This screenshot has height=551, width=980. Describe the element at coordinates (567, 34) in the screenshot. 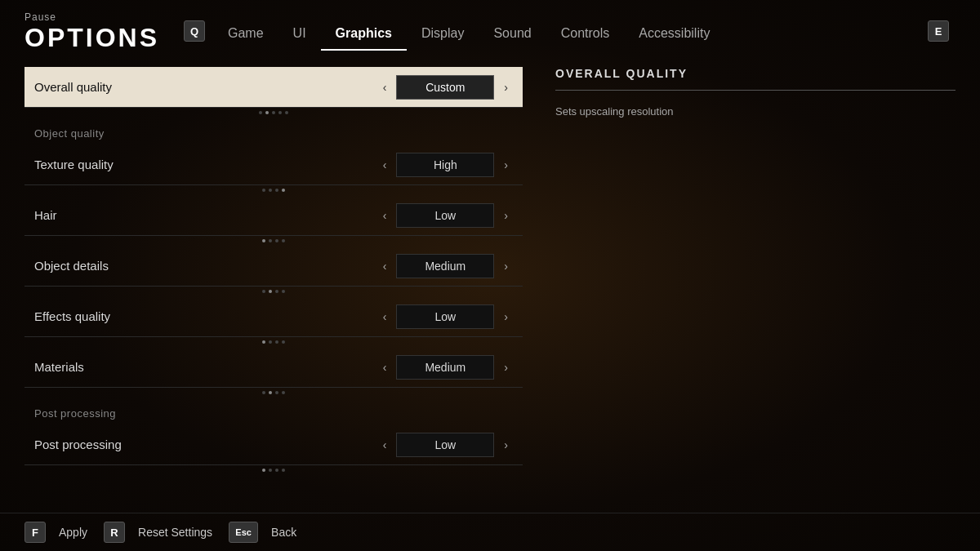

I see `nav-tabs: Game UI Graphics Display Sound Controls …` at that location.